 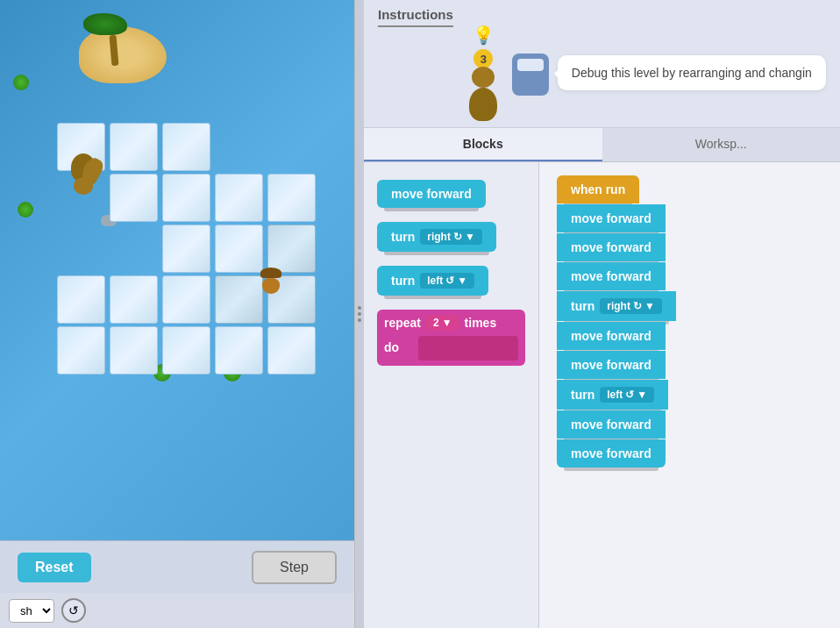 I want to click on repeat-header: repeat 2 ▼ times, so click(x=451, y=323).